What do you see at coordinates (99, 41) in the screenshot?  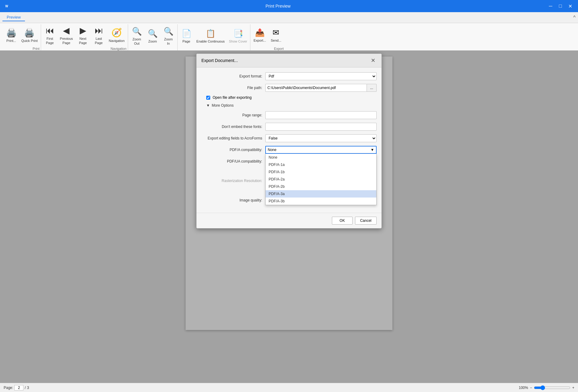 I see `last-page-label: LastPage` at bounding box center [99, 41].